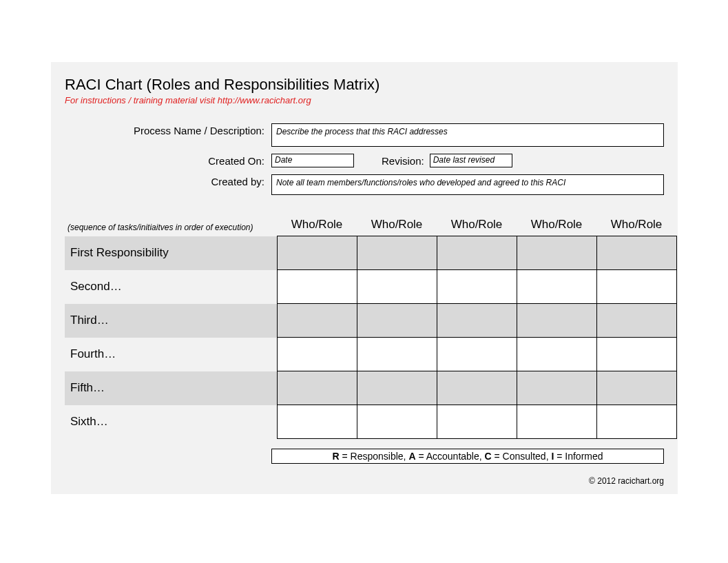  What do you see at coordinates (171, 354) in the screenshot?
I see `task-label: Fourth…` at bounding box center [171, 354].